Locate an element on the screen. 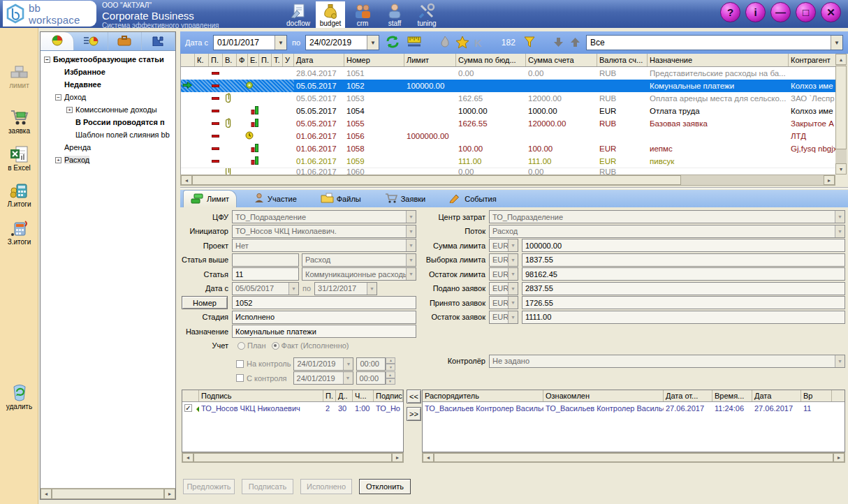  sidebar-item-zayavka: заявка is located at coordinates (20, 121).